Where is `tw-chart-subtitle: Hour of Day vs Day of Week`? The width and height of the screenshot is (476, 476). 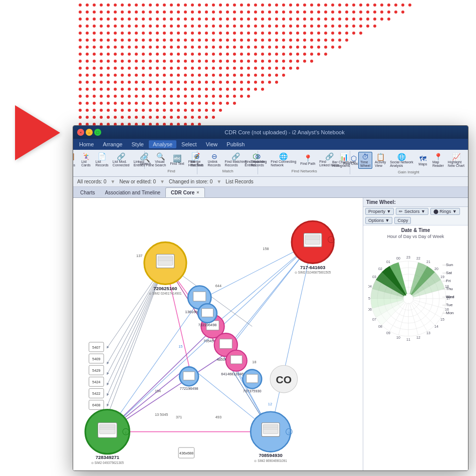 tw-chart-subtitle: Hour of Day vs Day of Week is located at coordinates (416, 236).